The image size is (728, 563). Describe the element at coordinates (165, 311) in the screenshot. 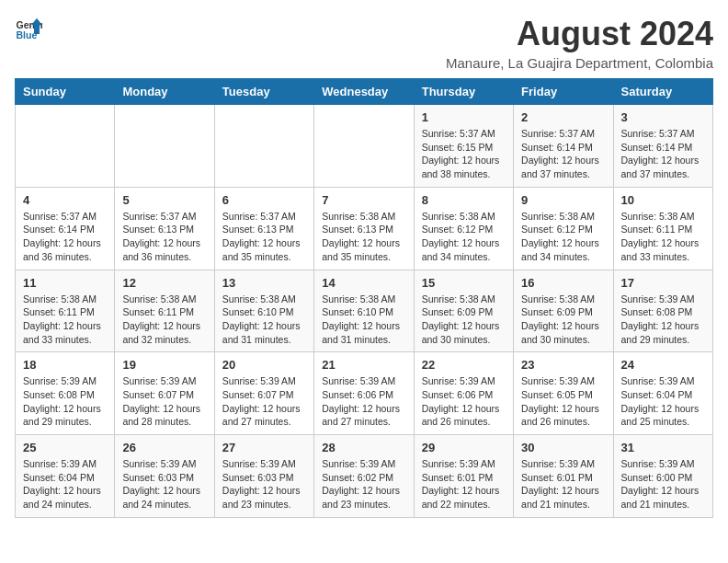

I see `calendar-cell: 12Sunrise: 5:38 AM Sunset: 6:11 PM Dayli…` at that location.